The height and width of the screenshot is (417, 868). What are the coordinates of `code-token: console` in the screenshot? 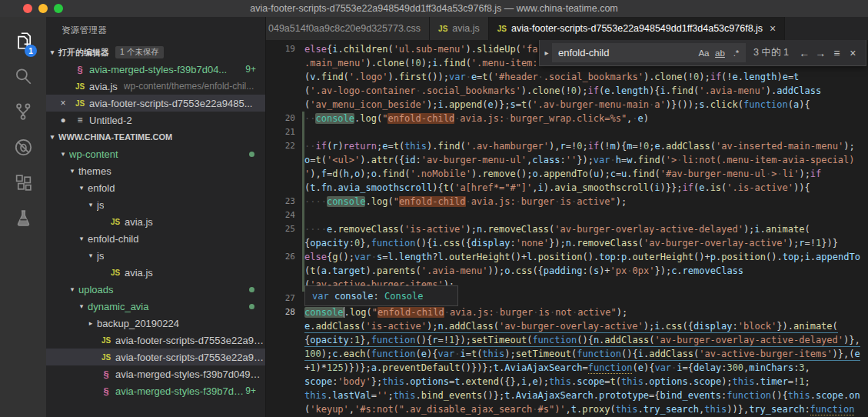 It's located at (324, 312).